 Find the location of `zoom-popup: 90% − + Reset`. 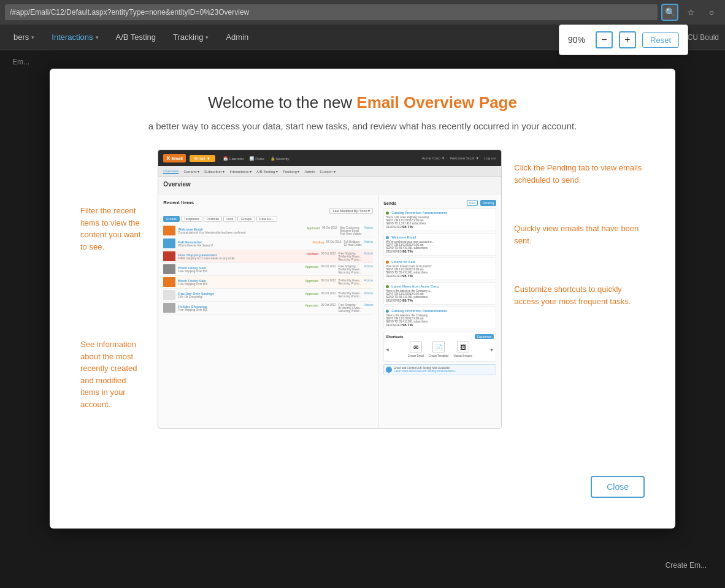

zoom-popup: 90% − + Reset is located at coordinates (623, 40).